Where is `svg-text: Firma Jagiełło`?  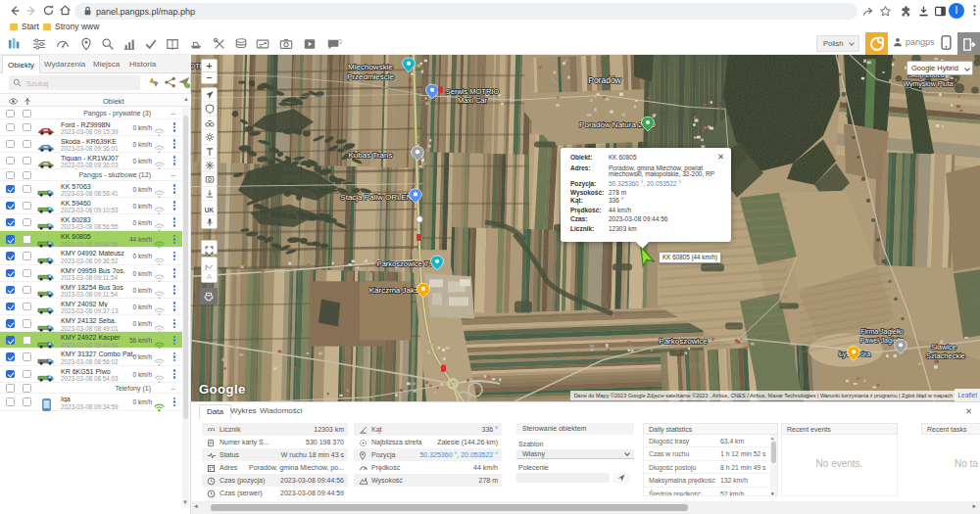
svg-text: Firma Jagiełło is located at coordinates (882, 332).